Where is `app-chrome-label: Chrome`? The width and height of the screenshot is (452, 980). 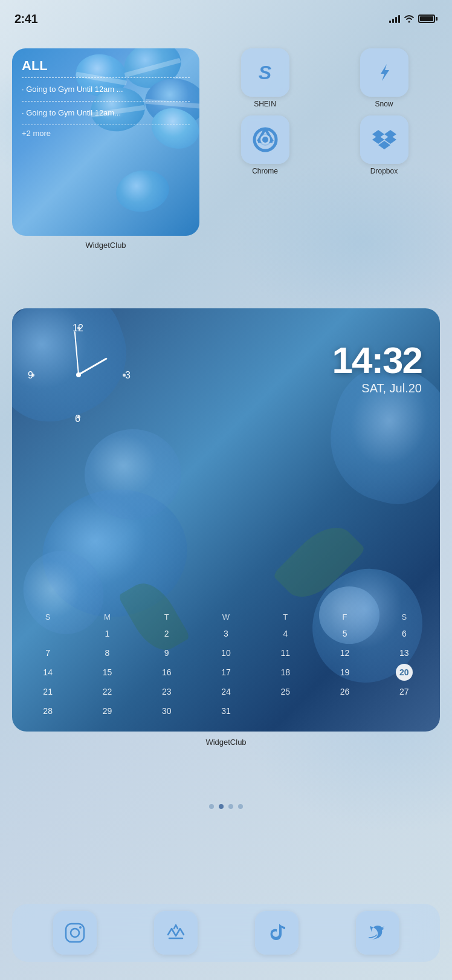
app-chrome-label: Chrome is located at coordinates (265, 171).